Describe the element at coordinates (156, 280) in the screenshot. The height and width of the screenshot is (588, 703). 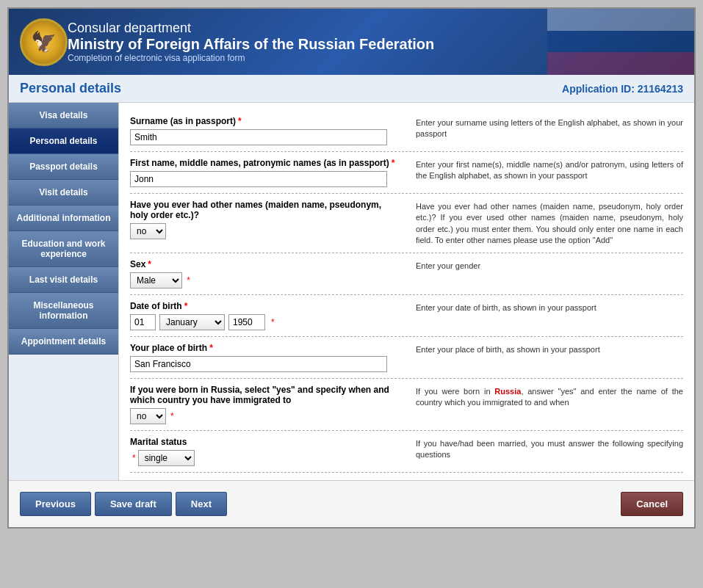
I see `sex-select: Male Female` at that location.